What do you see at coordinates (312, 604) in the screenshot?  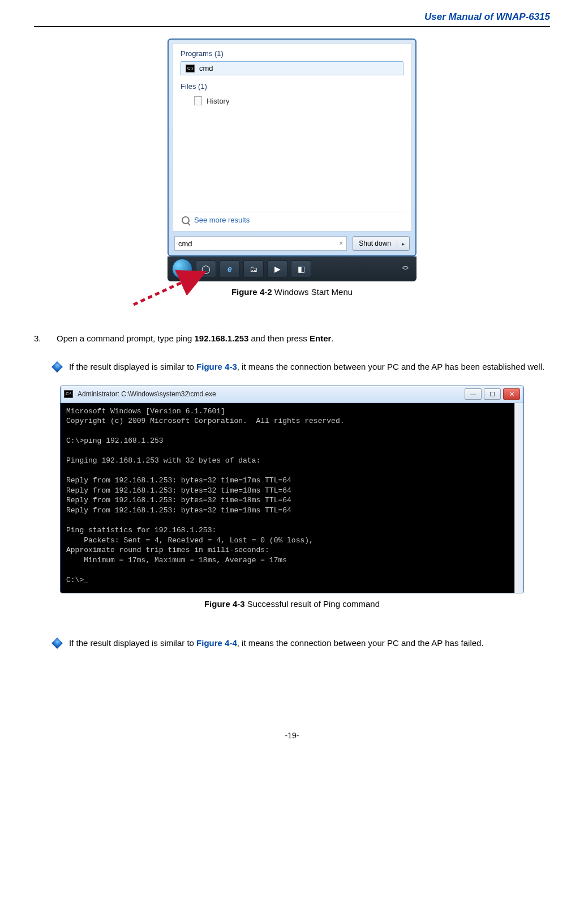 I see `figure-4-3-text: Successful result of Ping command` at bounding box center [312, 604].